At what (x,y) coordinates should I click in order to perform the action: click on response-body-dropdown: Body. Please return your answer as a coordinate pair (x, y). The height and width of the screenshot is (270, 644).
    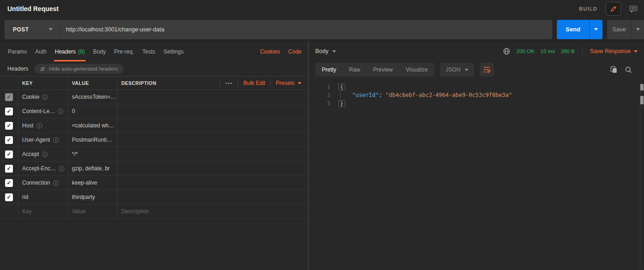
    Looking at the image, I should click on (325, 51).